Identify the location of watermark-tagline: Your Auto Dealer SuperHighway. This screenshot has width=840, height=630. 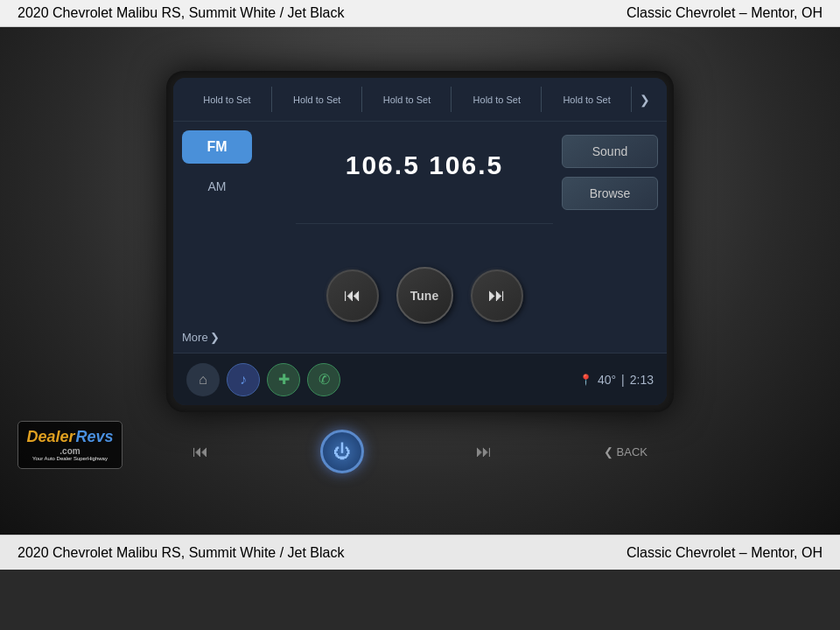
(70, 459).